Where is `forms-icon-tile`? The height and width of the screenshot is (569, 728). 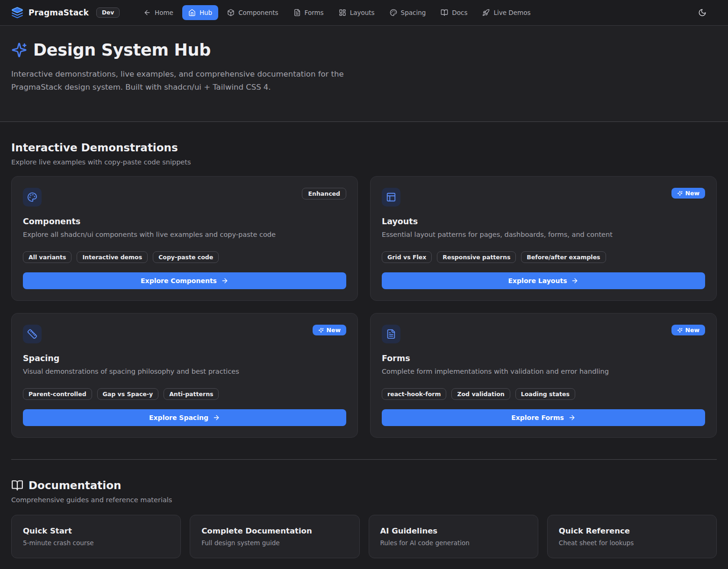
forms-icon-tile is located at coordinates (391, 334).